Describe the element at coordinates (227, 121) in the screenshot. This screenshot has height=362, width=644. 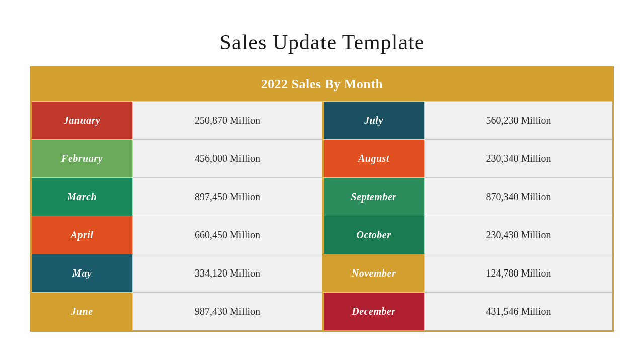
I see `value-cell: 250,870 Million` at that location.